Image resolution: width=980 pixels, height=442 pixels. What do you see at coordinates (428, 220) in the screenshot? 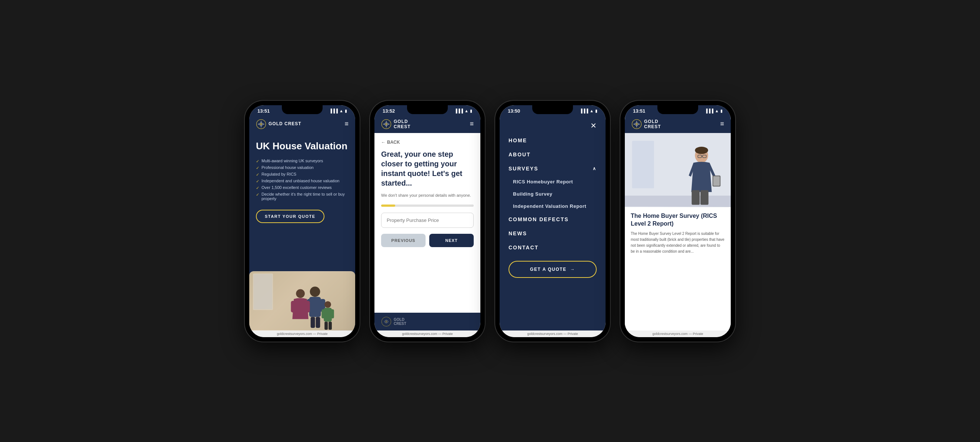
I see `property-price-input` at bounding box center [428, 220].